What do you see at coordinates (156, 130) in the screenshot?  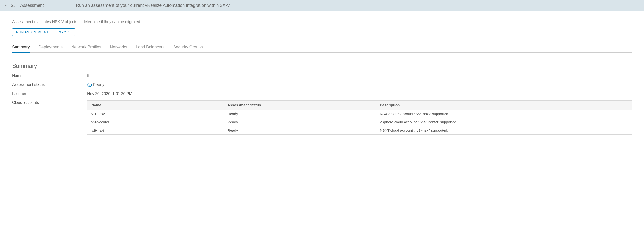 I see `cell-name: v2t-nsxt` at bounding box center [156, 130].